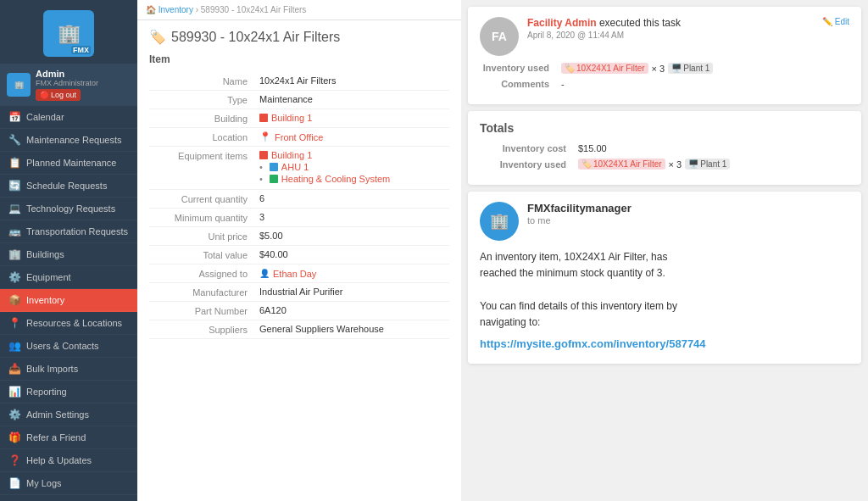  I want to click on sidebar-item-maintenance-requests: 🔧 Maintenance Requests, so click(69, 141).